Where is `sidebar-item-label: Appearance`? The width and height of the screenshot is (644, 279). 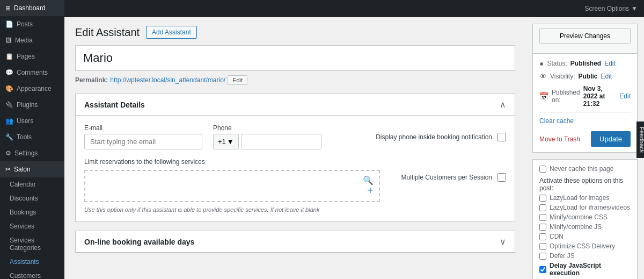
sidebar-item-label: Appearance is located at coordinates (34, 89).